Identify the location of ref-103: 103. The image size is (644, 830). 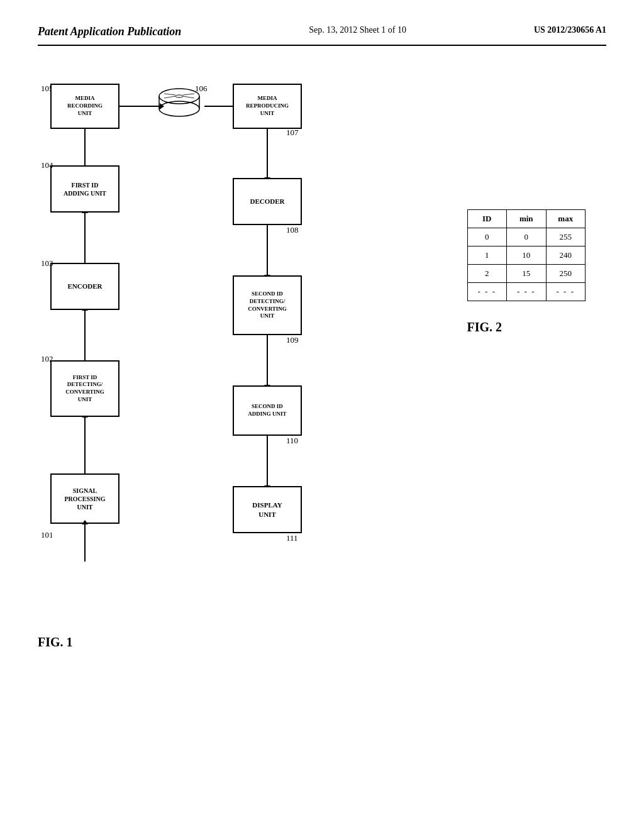
(47, 263).